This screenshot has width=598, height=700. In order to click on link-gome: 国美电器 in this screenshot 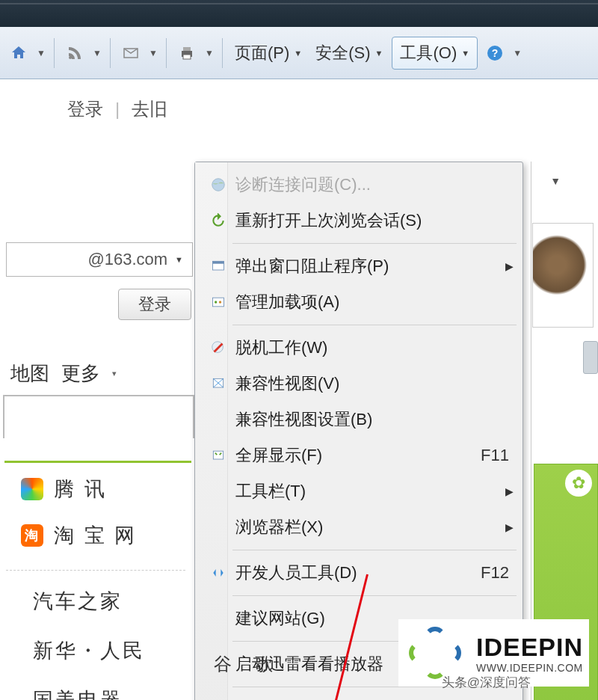, I will do `click(89, 693)`.